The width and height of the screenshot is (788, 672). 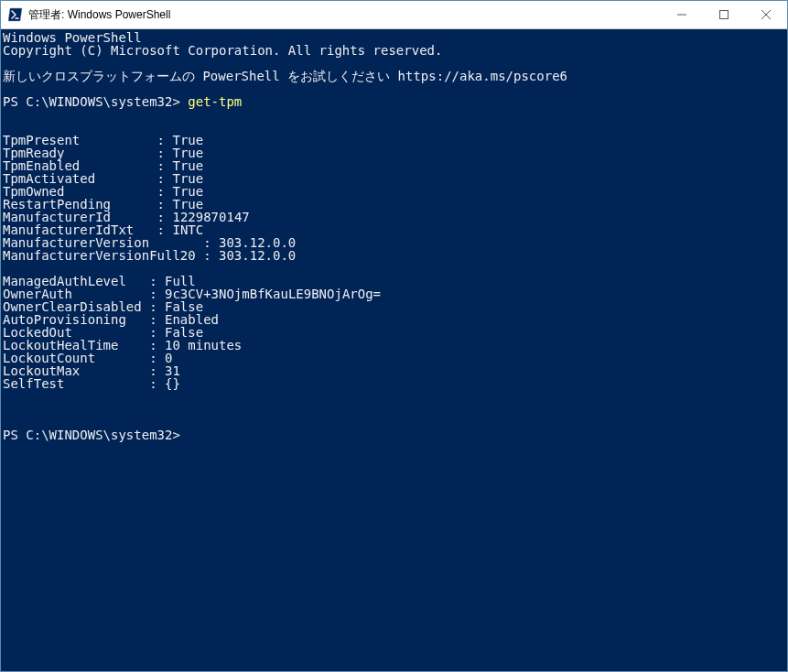 What do you see at coordinates (724, 15) in the screenshot?
I see `maximize-button` at bounding box center [724, 15].